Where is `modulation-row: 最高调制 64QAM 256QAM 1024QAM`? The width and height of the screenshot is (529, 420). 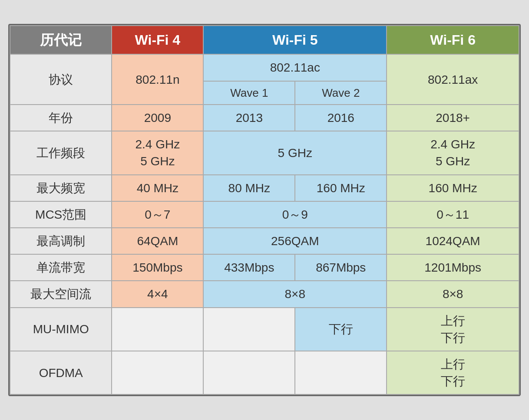 modulation-row: 最高调制 64QAM 256QAM 1024QAM is located at coordinates (264, 241).